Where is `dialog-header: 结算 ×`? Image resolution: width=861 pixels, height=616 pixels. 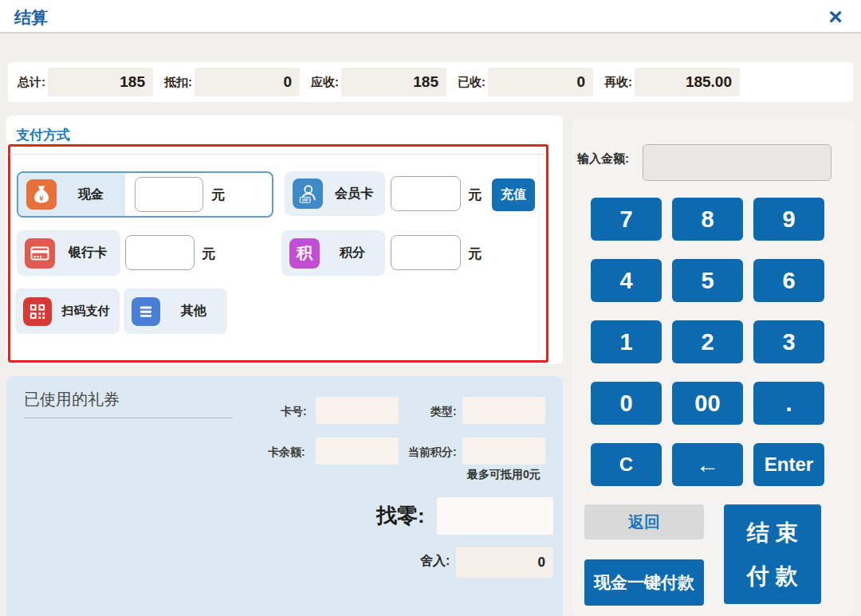 dialog-header: 结算 × is located at coordinates (431, 17).